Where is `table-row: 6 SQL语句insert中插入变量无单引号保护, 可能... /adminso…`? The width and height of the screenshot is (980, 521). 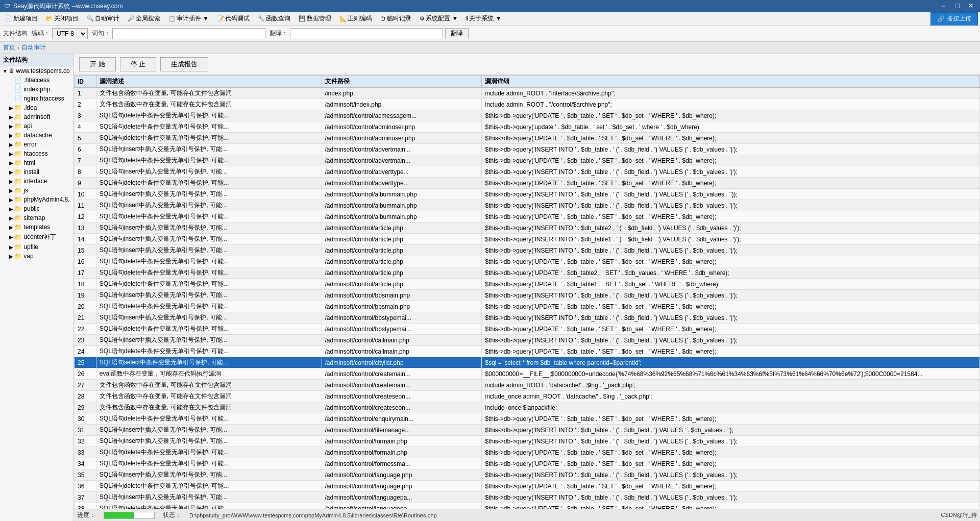
table-row: 6 SQL语句insert中插入变量无单引号保护, 可能... /adminso… is located at coordinates (527, 150).